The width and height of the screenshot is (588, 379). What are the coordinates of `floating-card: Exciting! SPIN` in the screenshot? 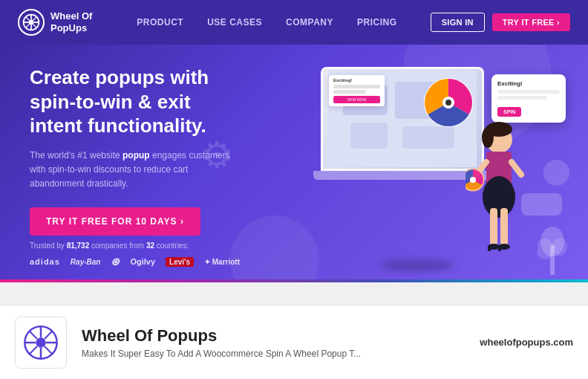 It's located at (529, 98).